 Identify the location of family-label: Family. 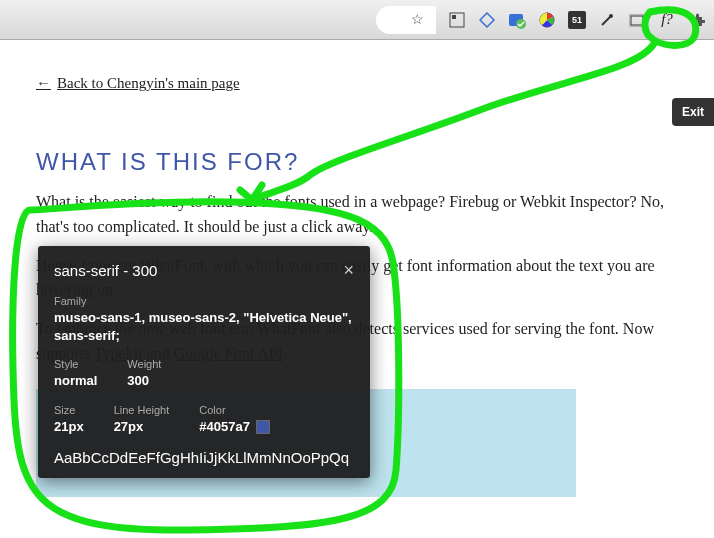
(204, 301).